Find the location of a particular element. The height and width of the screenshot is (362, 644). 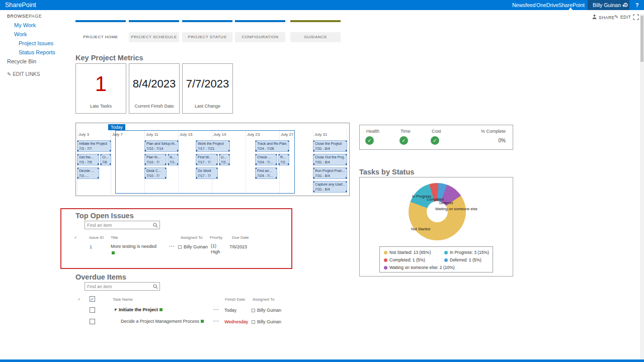

overdue-items-heading: Overdue Items is located at coordinates (101, 277).